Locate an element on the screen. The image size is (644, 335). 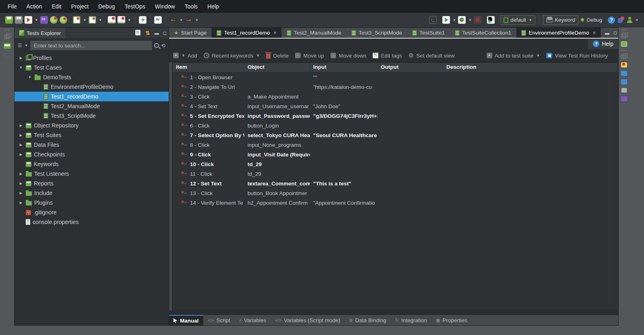
tree-item-test2-manualmode: Test2_ManualMode is located at coordinates (92, 106).